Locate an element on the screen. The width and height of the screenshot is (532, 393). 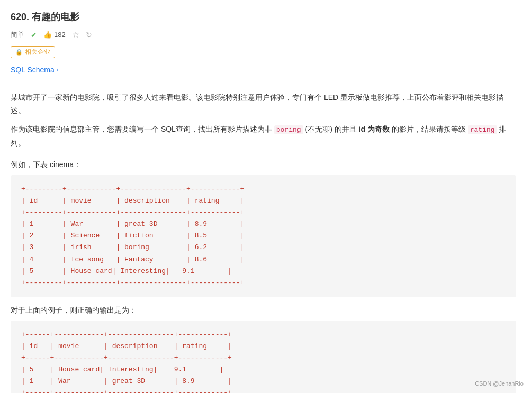
like-count: 👍 182 is located at coordinates (55, 35).